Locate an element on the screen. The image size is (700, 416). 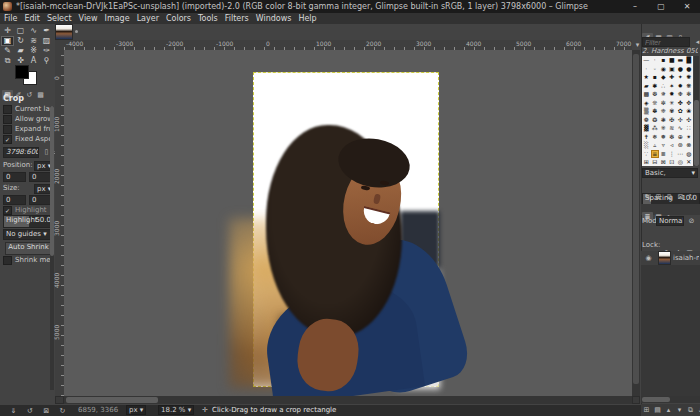
restore-tool-preset-button: ↺ is located at coordinates (30, 411).